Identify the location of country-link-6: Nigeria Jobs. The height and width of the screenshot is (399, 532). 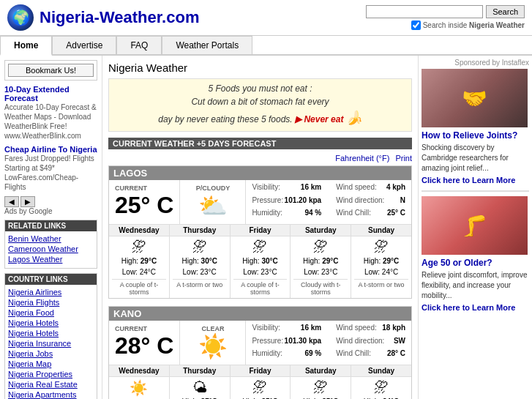
(51, 354).